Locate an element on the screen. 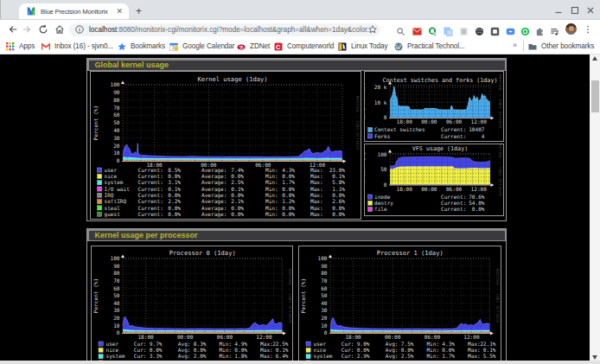  y-tick-label: 100 is located at coordinates (114, 85).